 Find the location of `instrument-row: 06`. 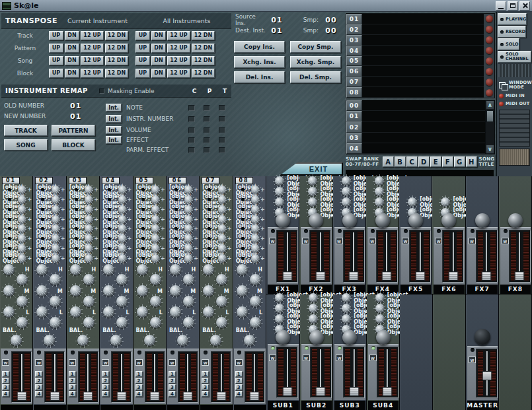

instrument-row: 06 is located at coordinates (420, 71).